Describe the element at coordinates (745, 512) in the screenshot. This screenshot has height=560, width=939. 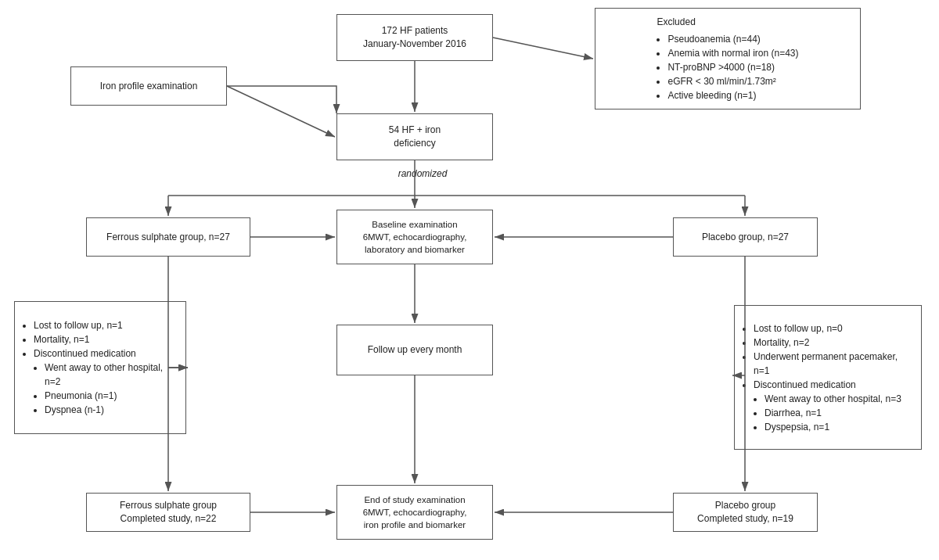
I see `placebo-completed-box: Placebo group Completed study, n=19` at that location.